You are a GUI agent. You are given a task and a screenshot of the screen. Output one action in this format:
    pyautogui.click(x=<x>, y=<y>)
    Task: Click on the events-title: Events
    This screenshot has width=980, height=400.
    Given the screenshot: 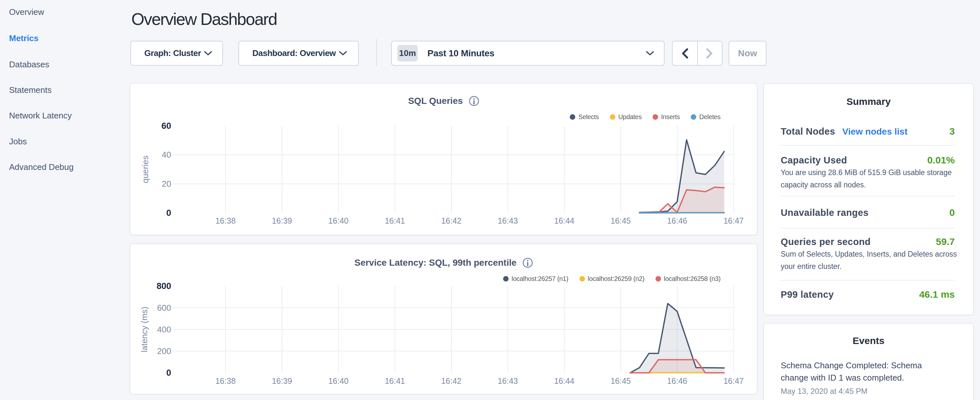 What is the action you would take?
    pyautogui.click(x=869, y=341)
    